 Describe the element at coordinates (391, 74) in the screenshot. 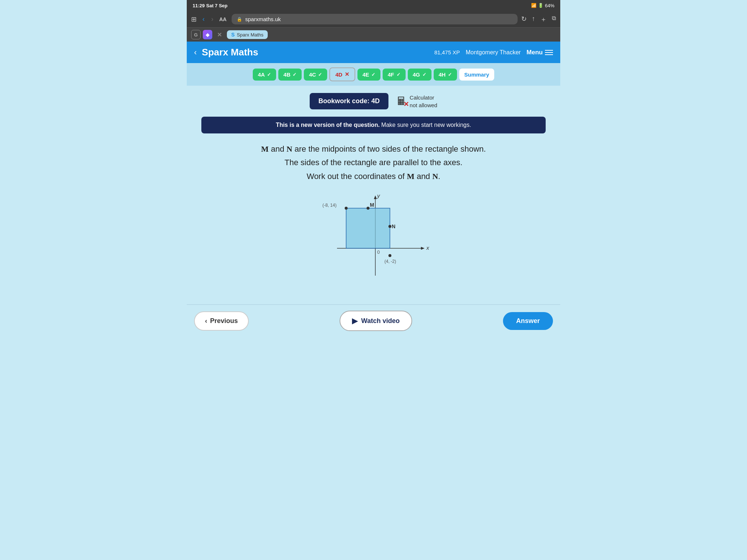

I see `tab-4f-label: 4F` at that location.